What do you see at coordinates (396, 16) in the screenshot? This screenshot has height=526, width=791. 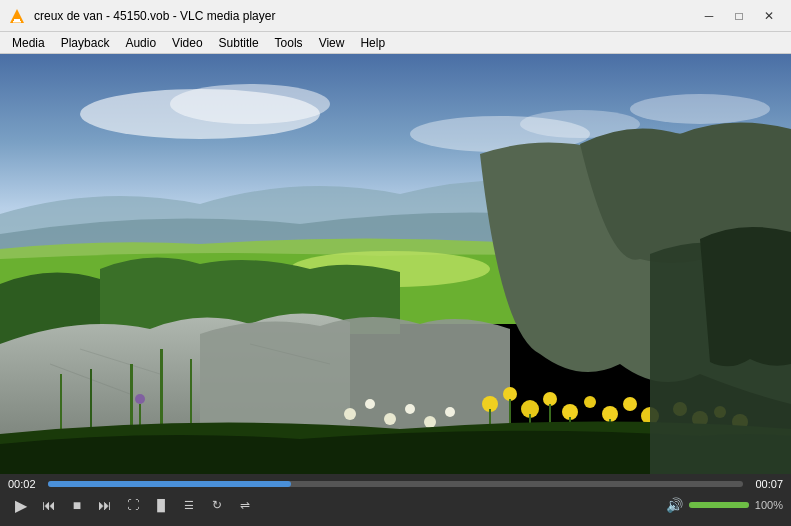 I see `title-bar: creux de van - 45150.vob - VLC media pla…` at bounding box center [396, 16].